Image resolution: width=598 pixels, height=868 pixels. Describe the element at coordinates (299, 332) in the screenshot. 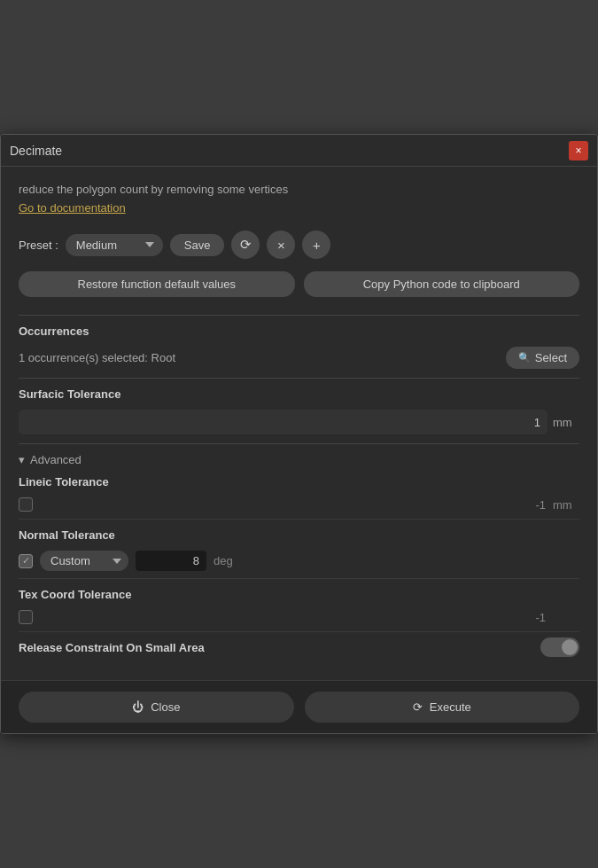

I see `occurrences-section-title: Occurrences` at that location.